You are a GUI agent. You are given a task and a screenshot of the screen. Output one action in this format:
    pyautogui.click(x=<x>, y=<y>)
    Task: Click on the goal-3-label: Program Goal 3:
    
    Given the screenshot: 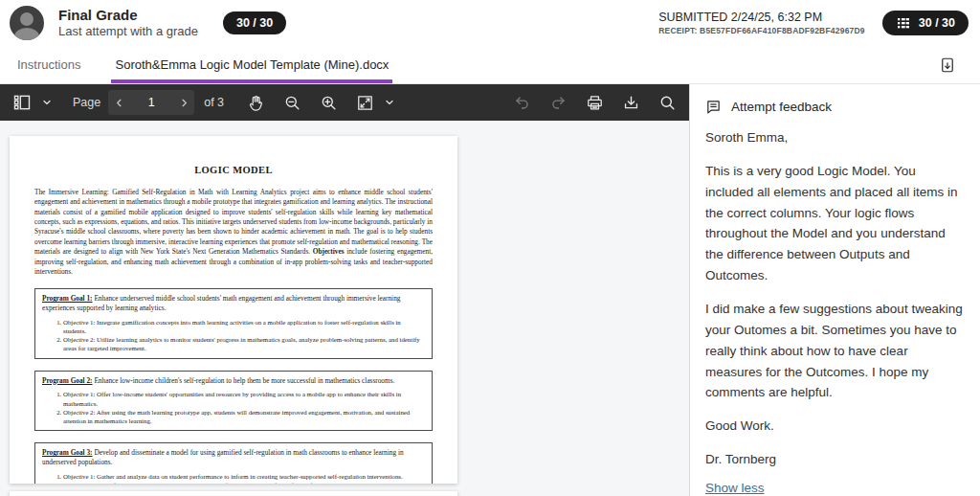 What is the action you would take?
    pyautogui.click(x=67, y=452)
    